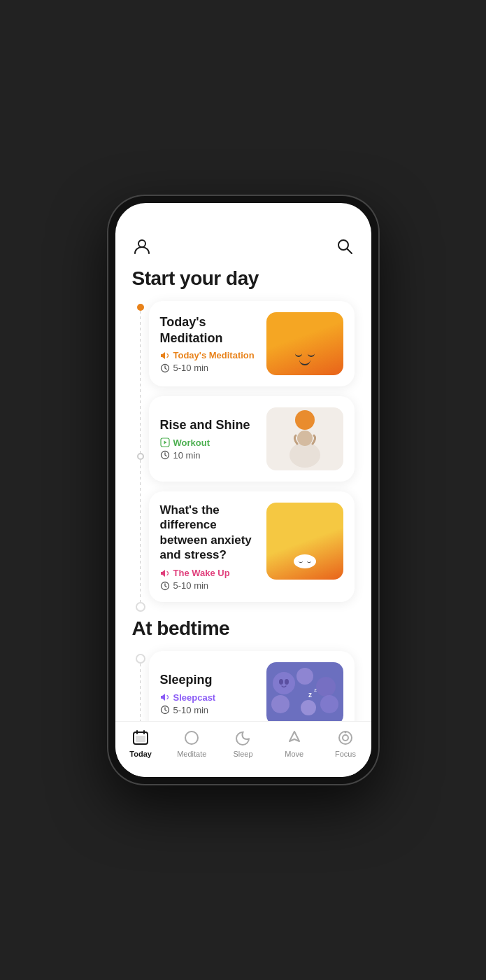 Image resolution: width=486 pixels, height=980 pixels. What do you see at coordinates (294, 738) in the screenshot?
I see `move-icon` at bounding box center [294, 738].